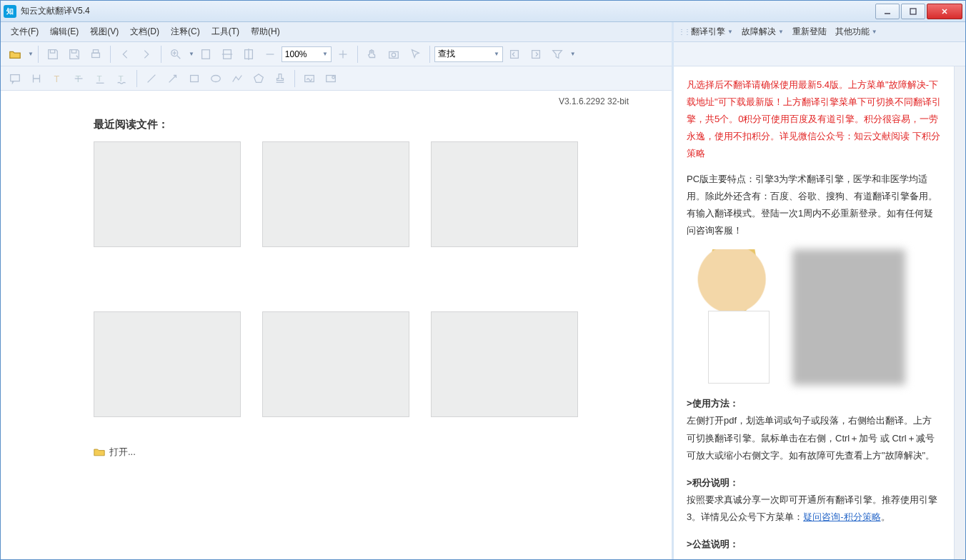  I want to click on maximize-button, so click(913, 11).